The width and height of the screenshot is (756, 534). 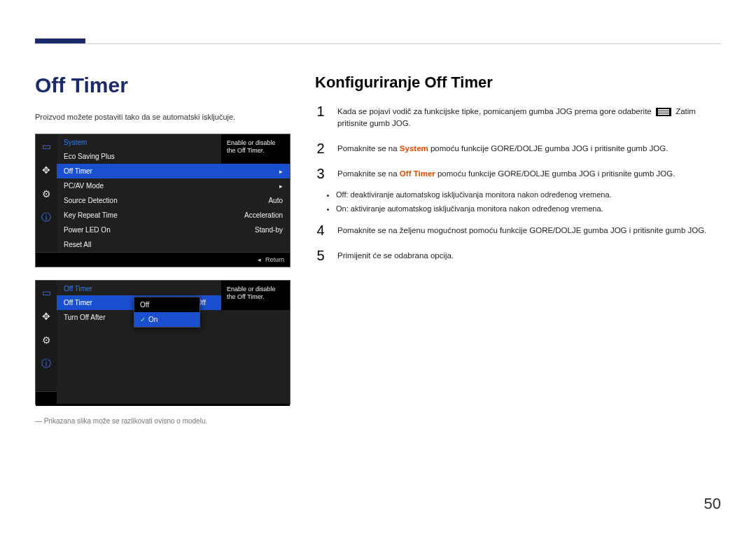 I want to click on osd-main-panel: Off Timer Off Timer Off Turn Off After, so click(x=174, y=342).